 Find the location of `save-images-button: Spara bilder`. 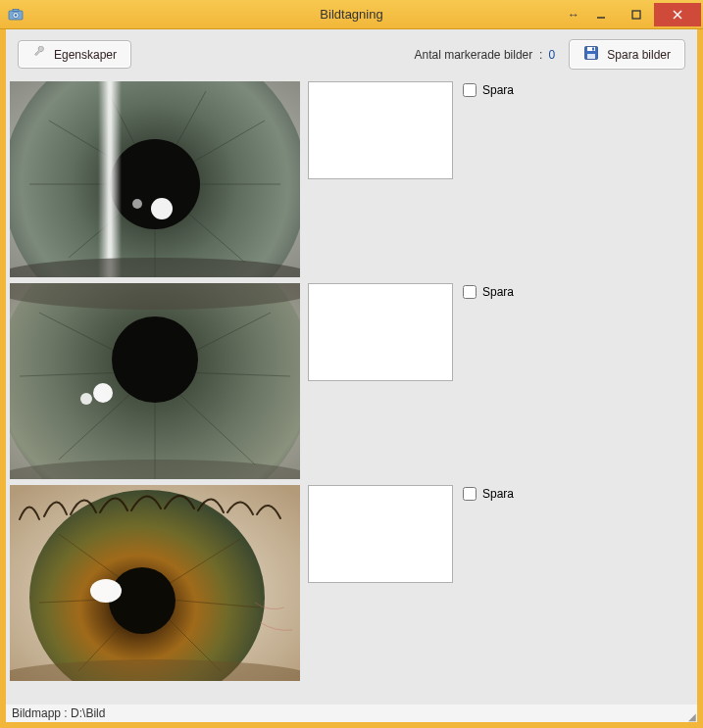

save-images-button: Spara bilder is located at coordinates (628, 55).